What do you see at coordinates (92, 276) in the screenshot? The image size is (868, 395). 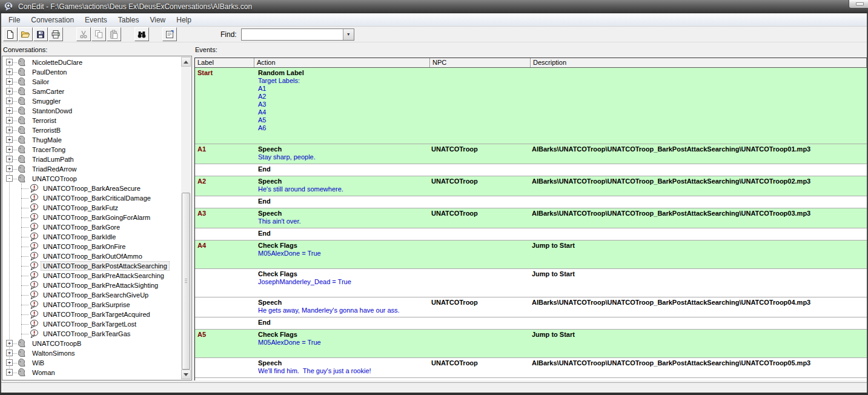 I see `tree-item-UNATCOTroop_BarkPreAttackSearching: UNATCOTroop_BarkPreAttackSearching` at bounding box center [92, 276].